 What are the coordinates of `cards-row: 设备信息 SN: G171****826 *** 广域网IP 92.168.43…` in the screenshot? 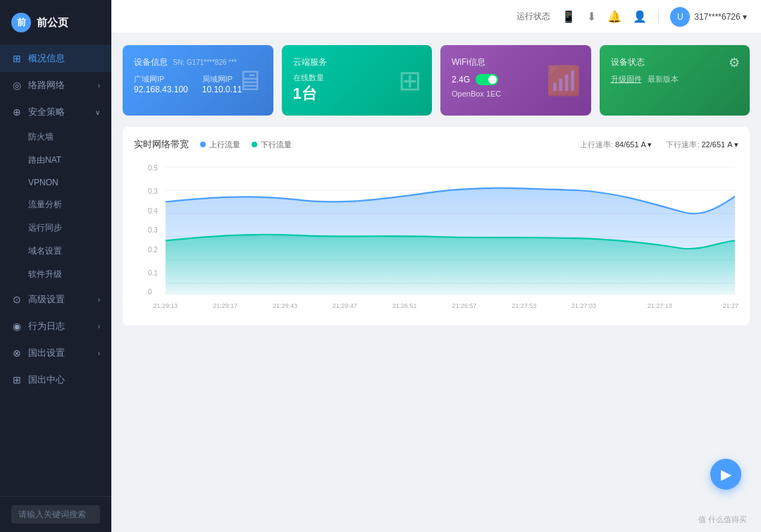 It's located at (436, 80).